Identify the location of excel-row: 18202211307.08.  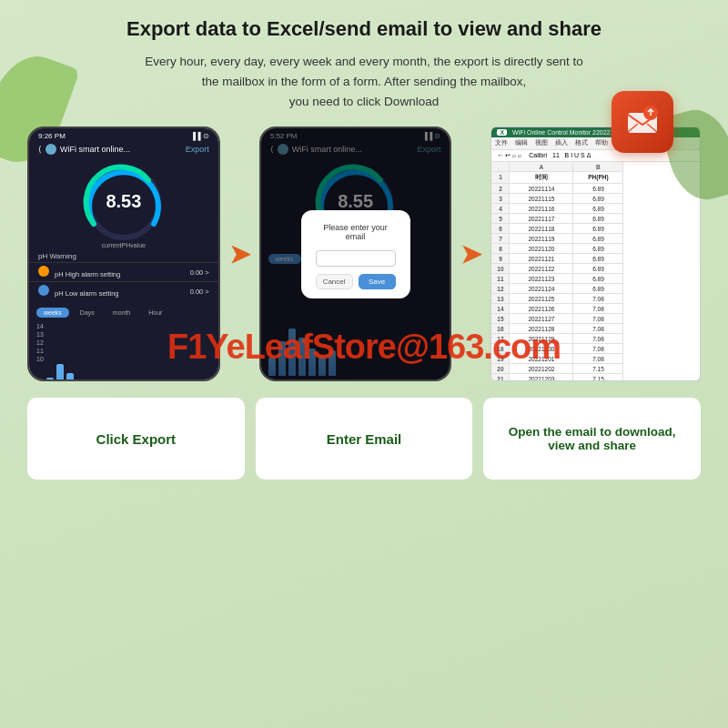
(595, 349).